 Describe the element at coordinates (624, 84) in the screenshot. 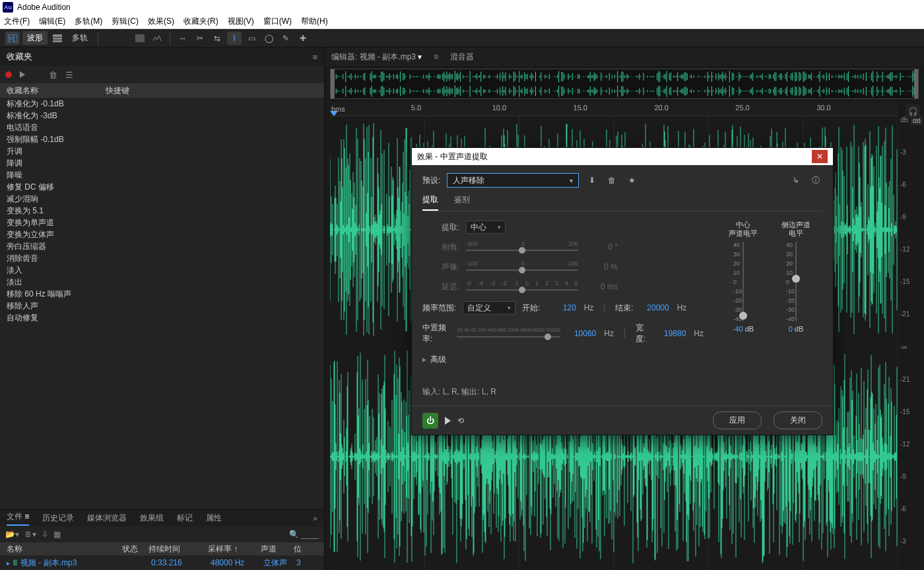

I see `overview-waveform` at that location.